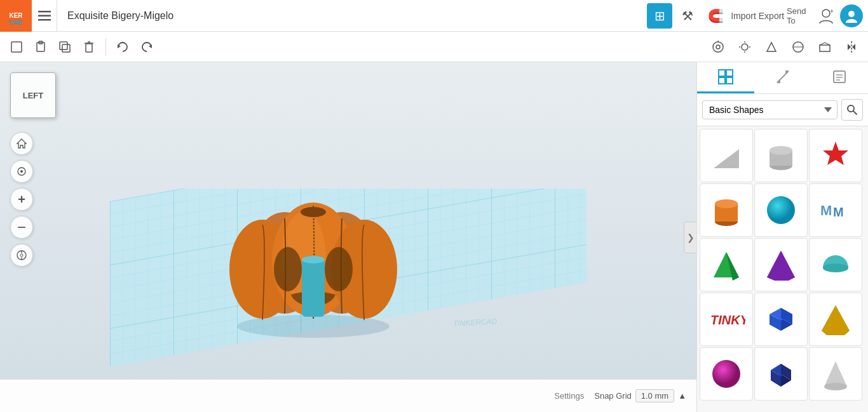 This screenshot has width=868, height=412. I want to click on shape-box-navy, so click(781, 374).